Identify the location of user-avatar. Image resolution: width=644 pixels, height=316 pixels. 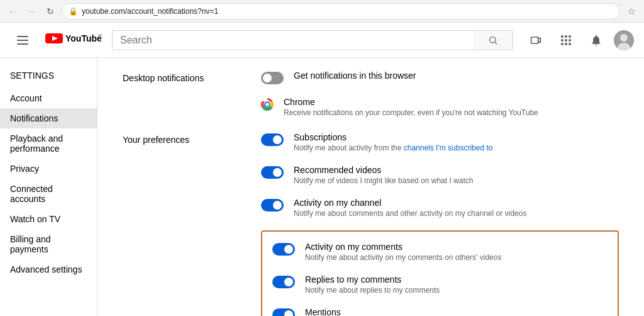
(624, 40).